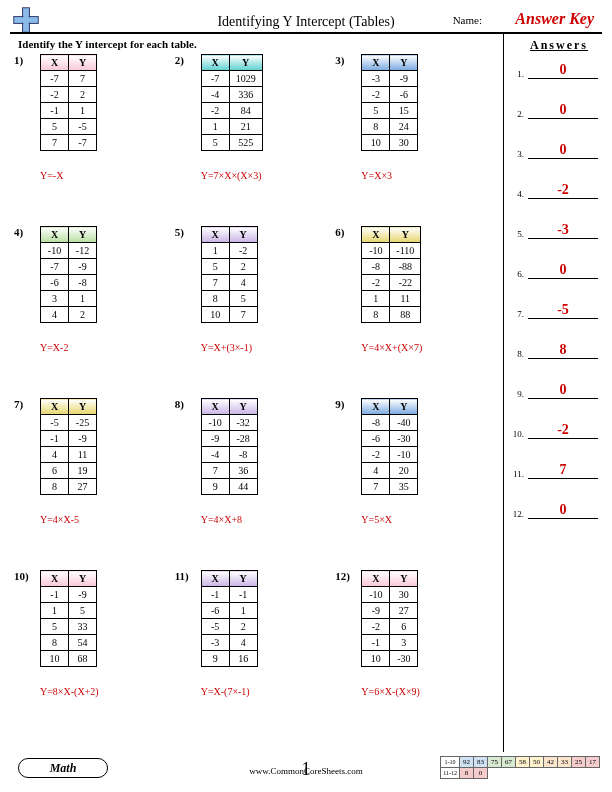 This screenshot has height=792, width=612. I want to click on table-row: -1-1, so click(229, 595).